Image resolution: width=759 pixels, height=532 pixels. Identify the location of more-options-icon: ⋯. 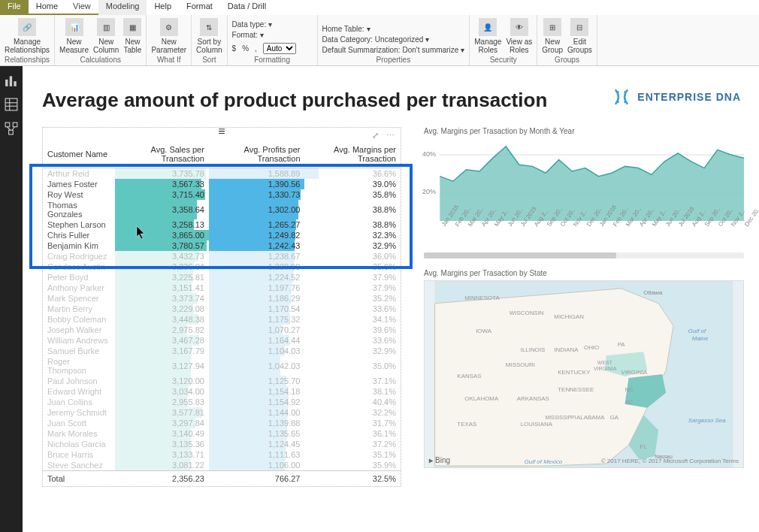
(391, 135).